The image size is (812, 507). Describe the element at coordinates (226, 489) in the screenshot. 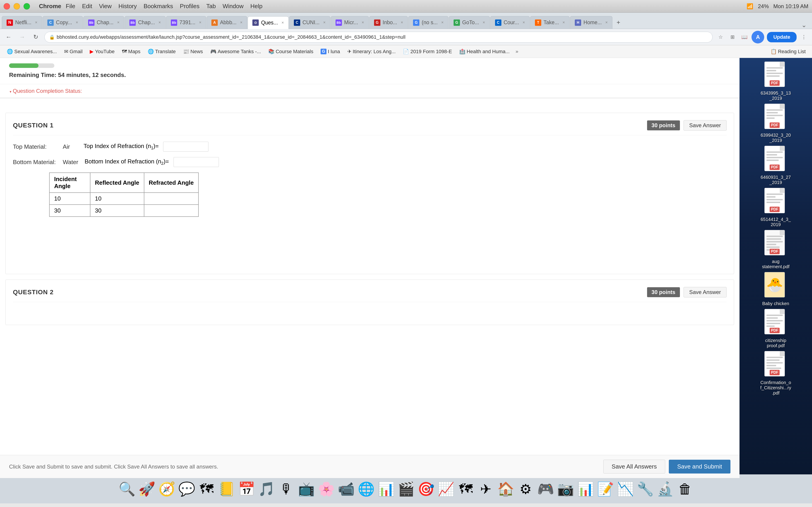

I see `dock-contacts: 📒` at that location.